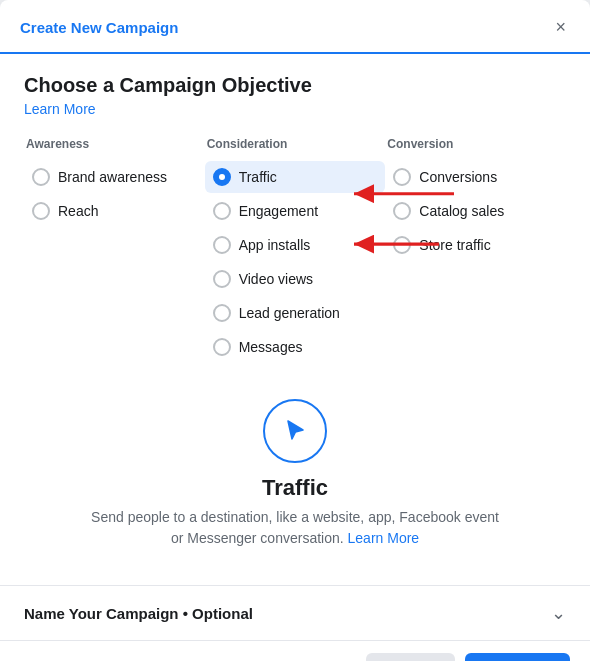 Image resolution: width=590 pixels, height=661 pixels. Describe the element at coordinates (560, 27) in the screenshot. I see `close-button: ×` at that location.